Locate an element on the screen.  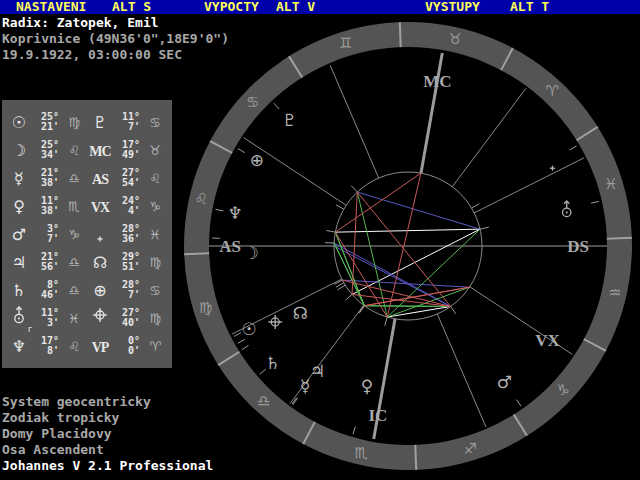
position-row-moon: ☽25°34'♌ is located at coordinates (46, 150).